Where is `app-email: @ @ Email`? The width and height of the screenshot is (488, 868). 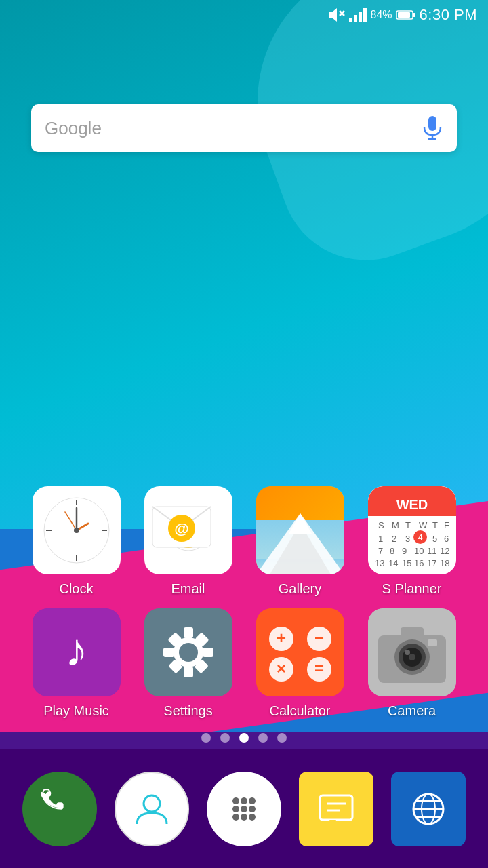
app-email: @ @ Email is located at coordinates (188, 541).